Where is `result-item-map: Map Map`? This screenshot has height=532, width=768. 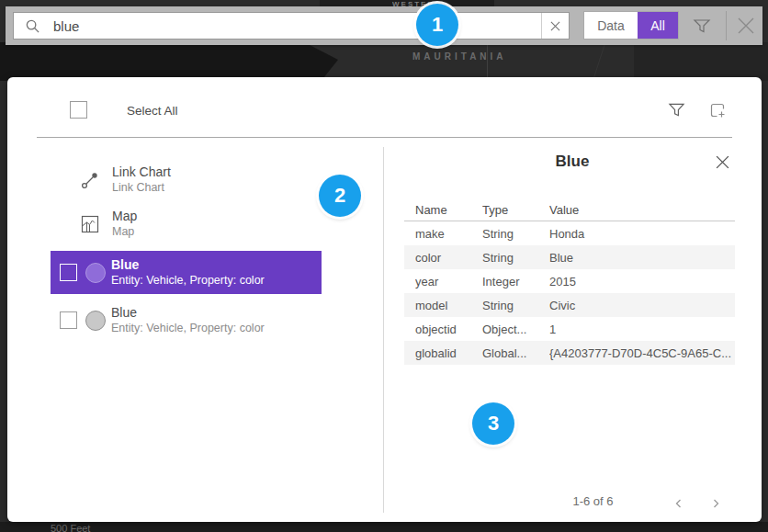 result-item-map: Map Map is located at coordinates (186, 224).